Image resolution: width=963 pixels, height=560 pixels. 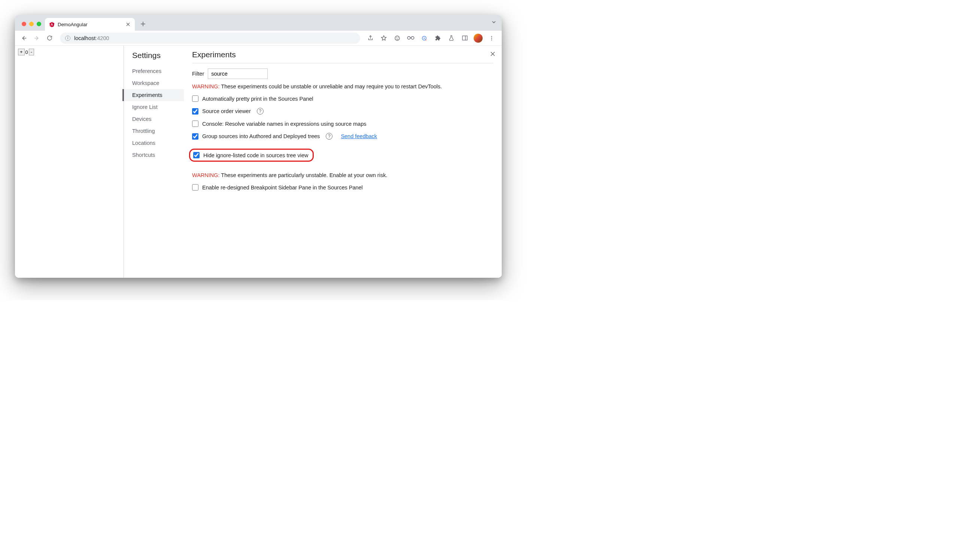 What do you see at coordinates (256, 155) in the screenshot?
I see `experiment-label: Hide ignore-listed code in sources tree …` at bounding box center [256, 155].